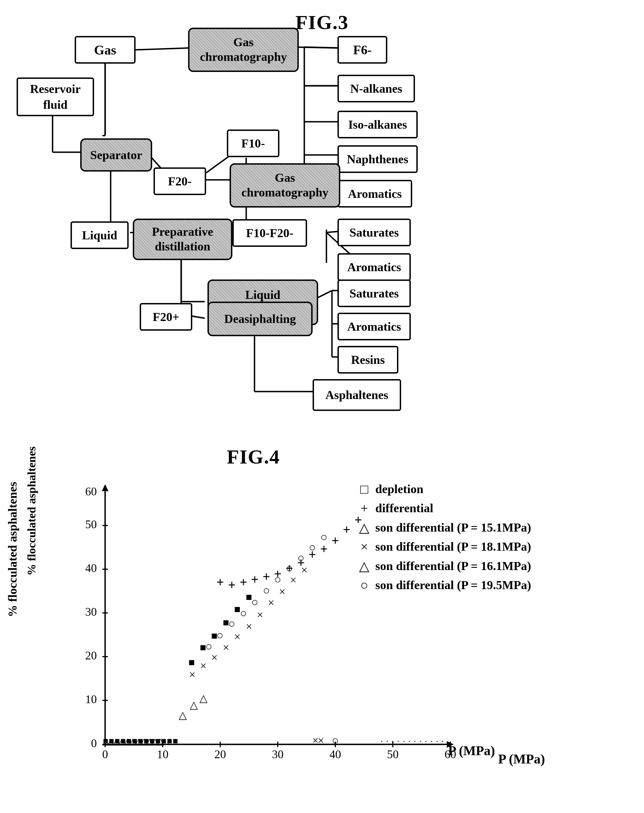 The image size is (644, 813). What do you see at coordinates (270, 233) in the screenshot?
I see `node-f10-f20: F10-F20-` at bounding box center [270, 233].